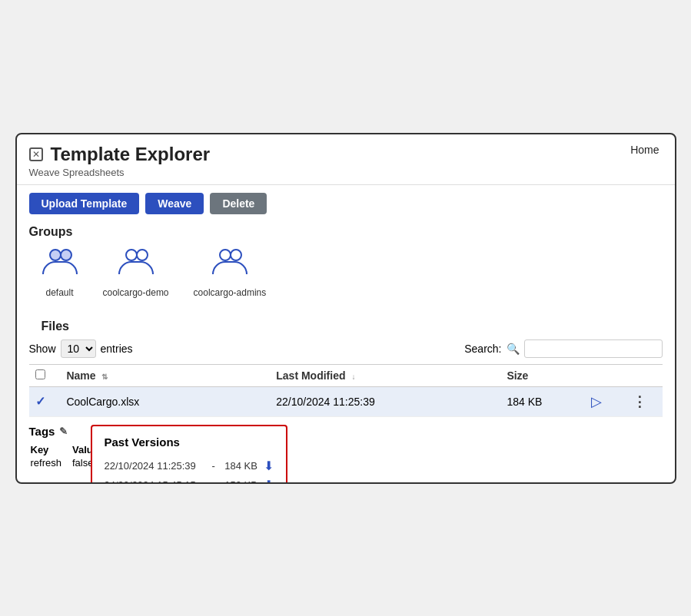 The height and width of the screenshot is (616, 691). I want to click on search-icon: 🔍, so click(513, 349).